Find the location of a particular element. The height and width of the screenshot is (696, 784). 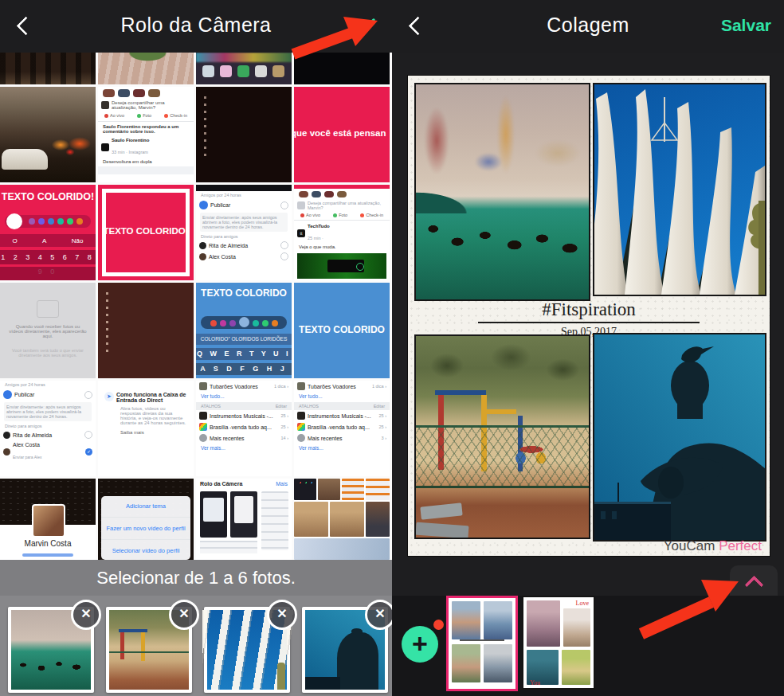

selected-photos-tray: ✕ ✕ ✕ ✕ is located at coordinates (196, 646).